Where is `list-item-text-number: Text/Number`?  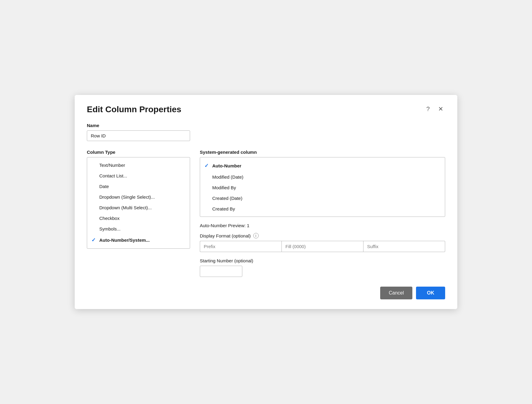 list-item-text-number: Text/Number is located at coordinates (138, 165).